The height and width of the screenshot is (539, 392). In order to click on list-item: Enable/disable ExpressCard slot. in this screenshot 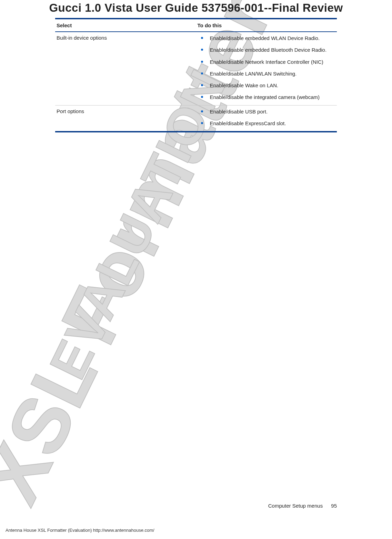, I will do `click(267, 124)`.